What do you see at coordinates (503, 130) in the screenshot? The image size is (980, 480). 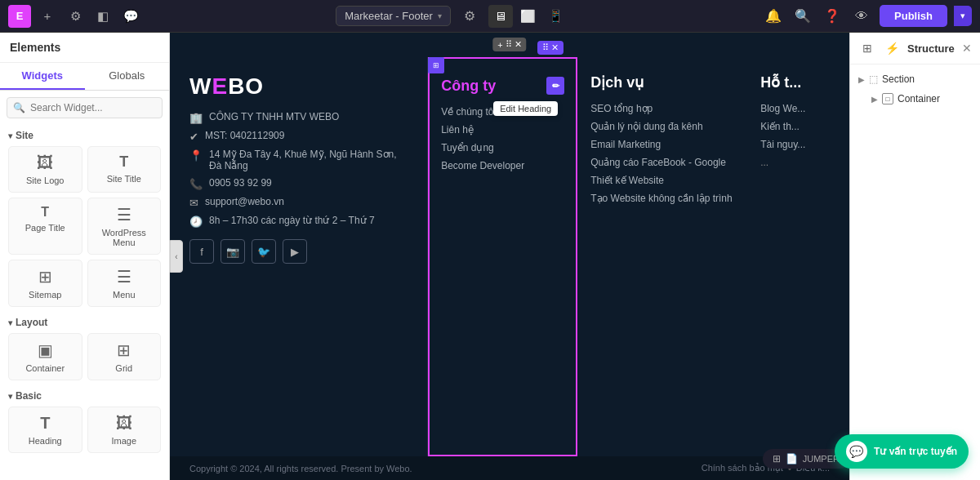 I see `link-lien-he: Liên hệ` at bounding box center [503, 130].